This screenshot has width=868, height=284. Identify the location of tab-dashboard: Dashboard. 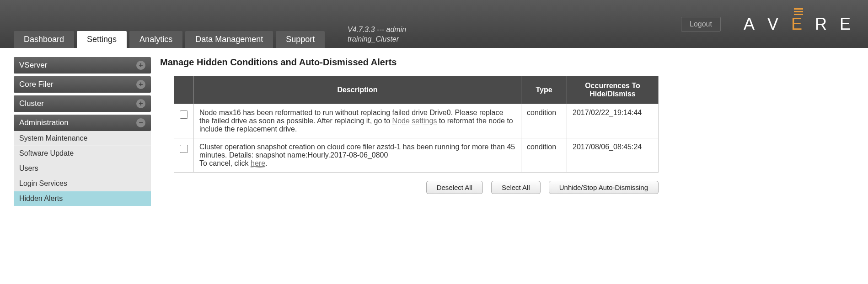
(44, 39).